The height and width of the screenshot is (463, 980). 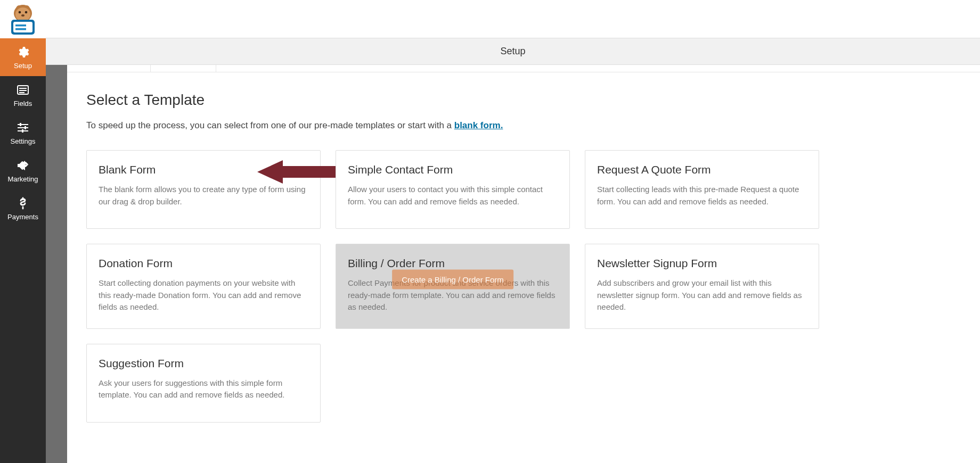 I want to click on template-title: Simple Contact Form, so click(x=453, y=170).